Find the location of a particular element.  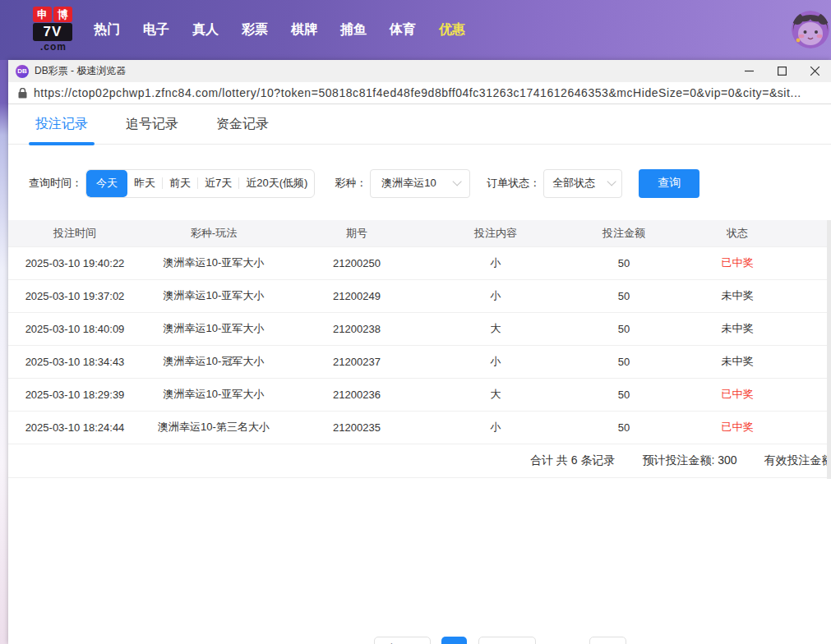

cell-time: 2025-03-10 18:40:09 is located at coordinates (75, 329).